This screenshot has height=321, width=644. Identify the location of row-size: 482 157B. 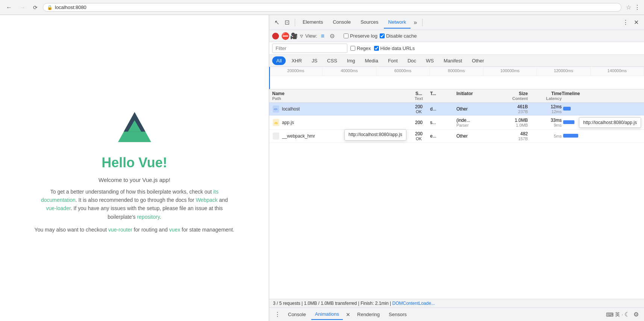
(511, 136).